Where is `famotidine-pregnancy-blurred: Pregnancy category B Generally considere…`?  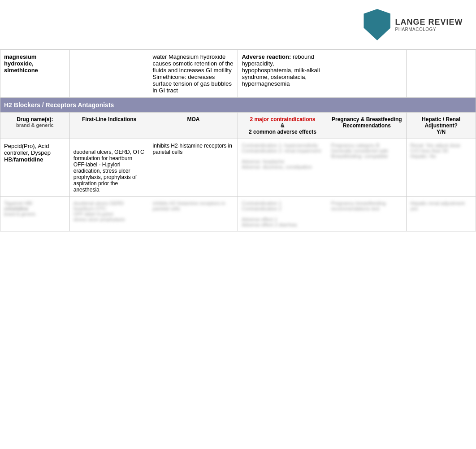 famotidine-pregnancy-blurred: Pregnancy category B Generally considere… is located at coordinates (367, 151).